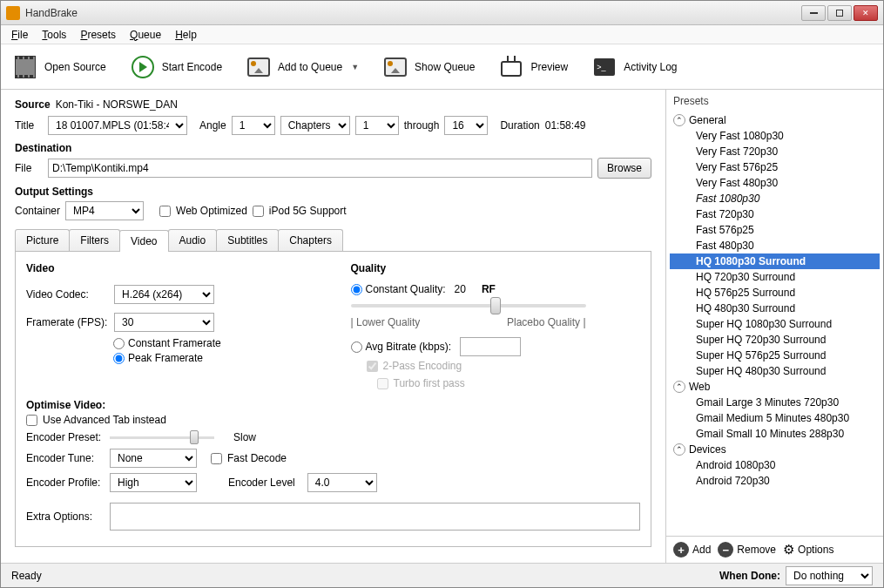 This screenshot has width=884, height=588. What do you see at coordinates (466, 125) in the screenshot?
I see `chapter-to-select: 16` at bounding box center [466, 125].